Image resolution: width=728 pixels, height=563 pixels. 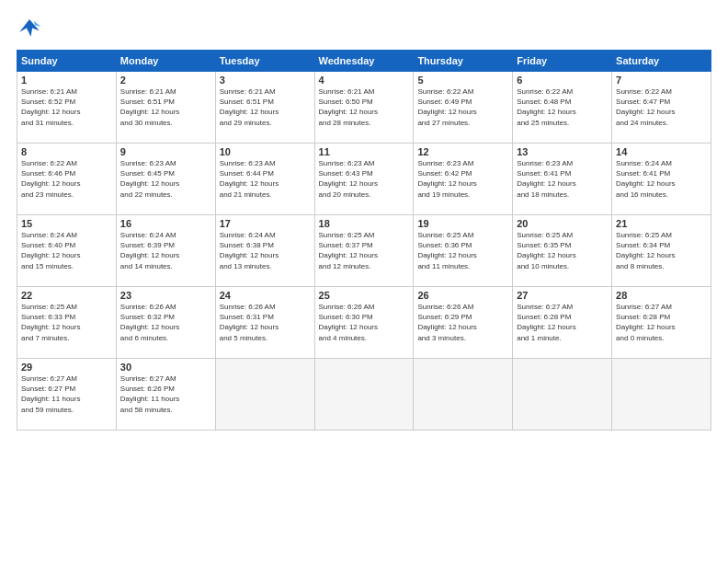 What do you see at coordinates (563, 178) in the screenshot?
I see `day-info: Sunrise: 6:23 AMSunset: 6:41 PMDaylight:…` at bounding box center [563, 178].